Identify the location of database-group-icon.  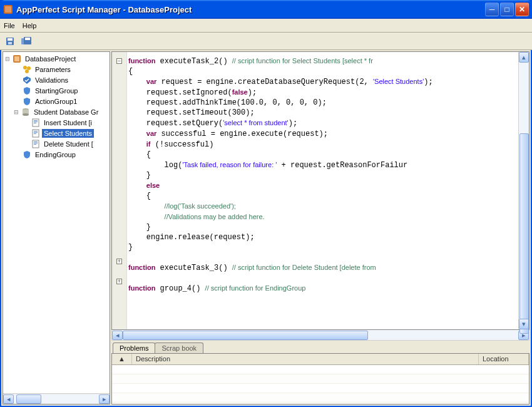
(26, 112).